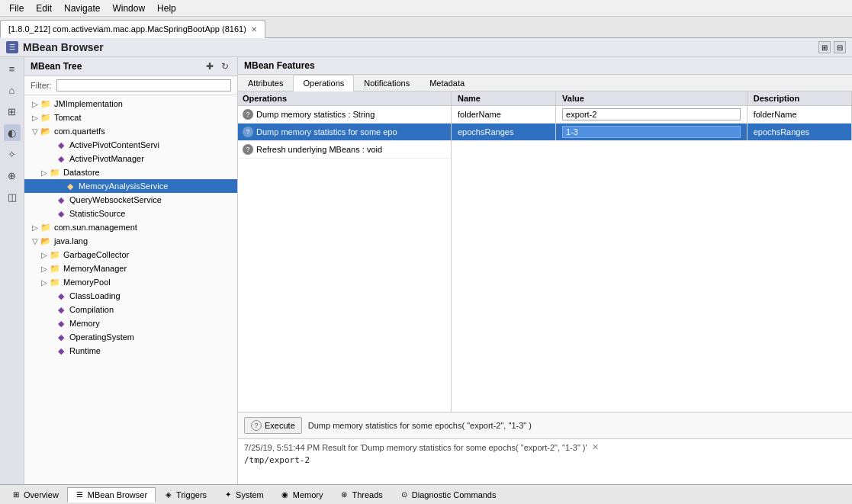 The image size is (852, 504). Describe the element at coordinates (12, 154) in the screenshot. I see `sidebar-icon-4: ✧` at that location.